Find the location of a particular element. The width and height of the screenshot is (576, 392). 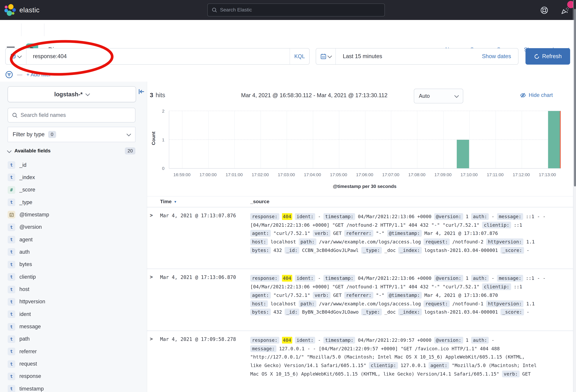

help-icon is located at coordinates (544, 10).